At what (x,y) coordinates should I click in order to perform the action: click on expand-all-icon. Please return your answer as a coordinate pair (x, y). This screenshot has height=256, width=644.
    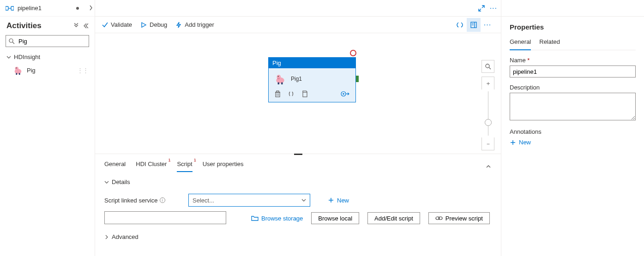
    Looking at the image, I should click on (76, 26).